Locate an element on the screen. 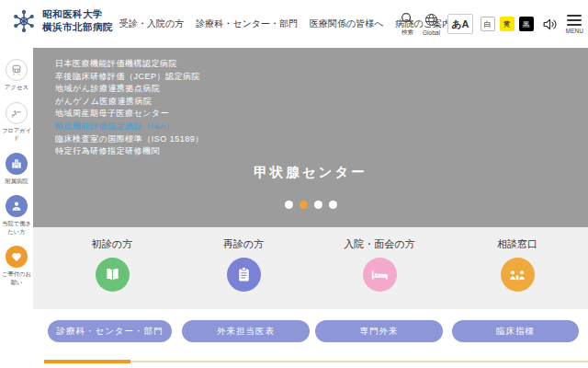 Image resolution: width=588 pixels, height=368 pixels. read-aloud-button is located at coordinates (549, 24).